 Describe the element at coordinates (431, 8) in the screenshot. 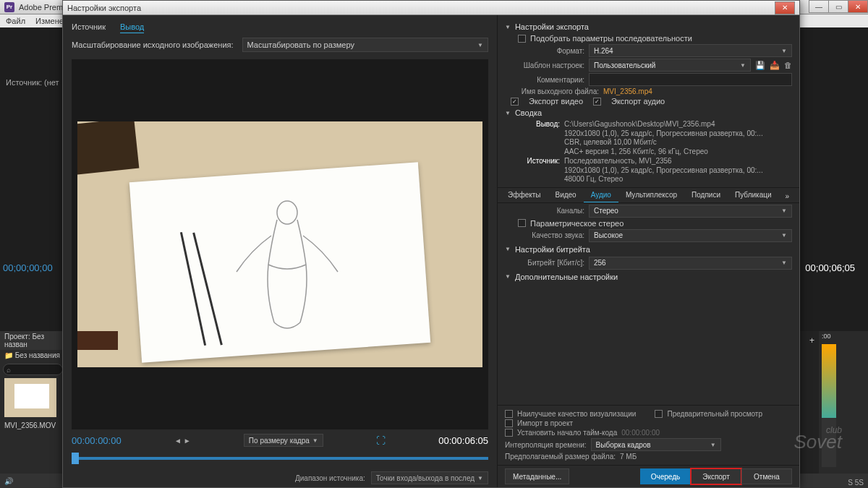

I see `dialog-titlebar: Настройки экспорта ✕` at that location.